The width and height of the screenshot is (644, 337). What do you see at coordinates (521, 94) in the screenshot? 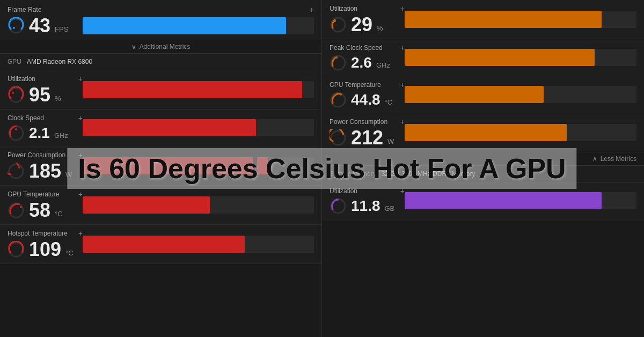
I see `cpu-temperature-bar` at bounding box center [521, 94].